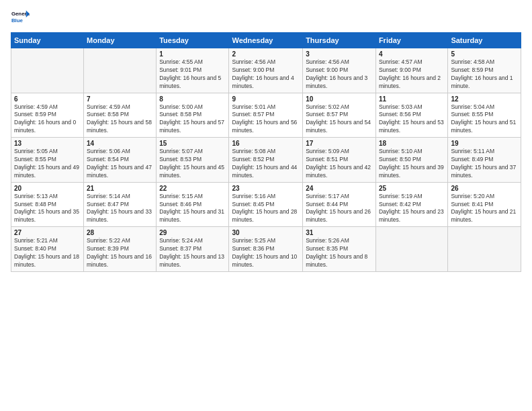 The image size is (532, 411). What do you see at coordinates (266, 250) in the screenshot?
I see `calendar-week-row: 27Sunrise: 5:21 AM Sunset: 8:40 PM Dayli…` at bounding box center [266, 250].